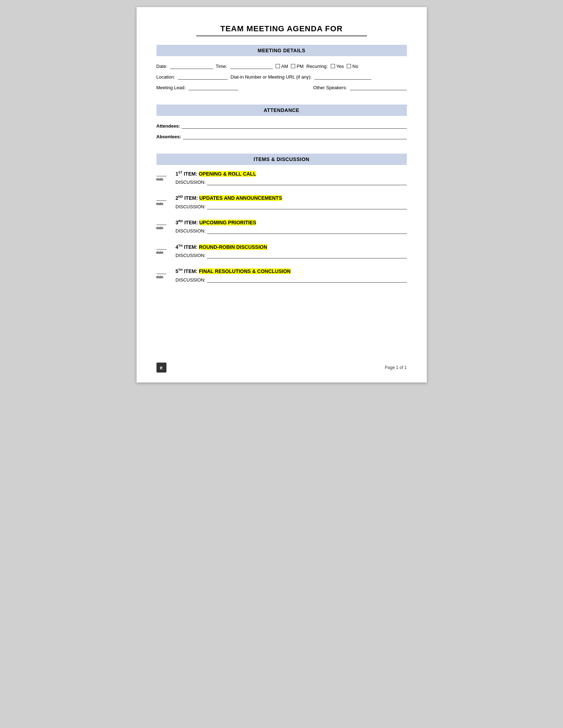  I want to click on meeting-details-section: MEETING DETAILS Date: Time: AM PM Recurr…, so click(282, 71).